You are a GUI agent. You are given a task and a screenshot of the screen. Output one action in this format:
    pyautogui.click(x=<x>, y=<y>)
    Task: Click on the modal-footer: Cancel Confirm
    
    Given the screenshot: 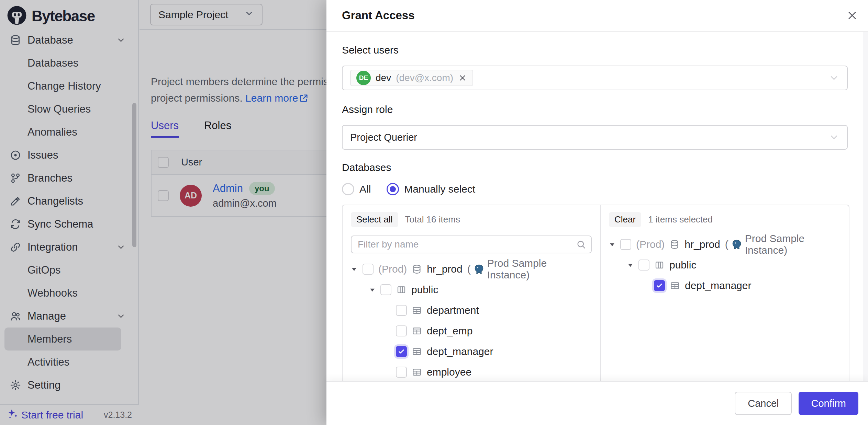 What is the action you would take?
    pyautogui.click(x=597, y=403)
    